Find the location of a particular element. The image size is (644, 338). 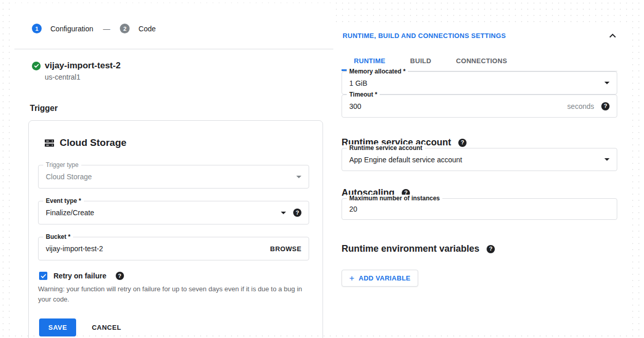

trigger-actions: SAVE CANCEL is located at coordinates (174, 328).